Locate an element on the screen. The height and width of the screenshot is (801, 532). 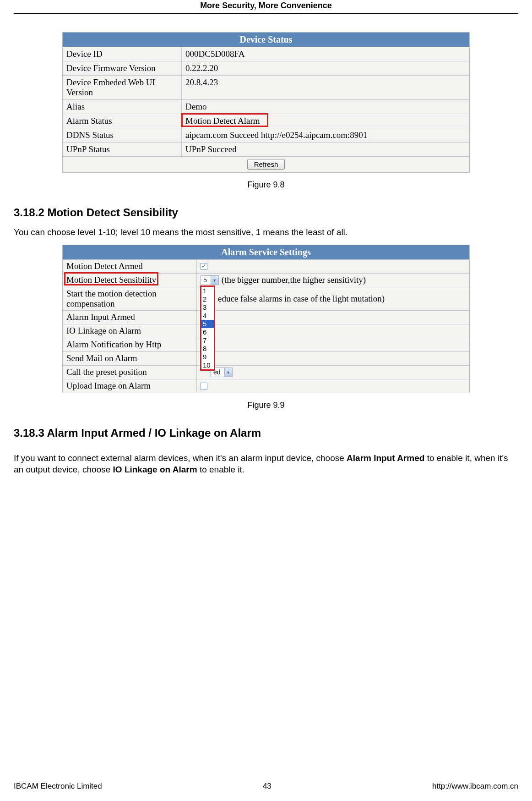
section-heading: 3.18.3 Alarm Input Armed / IO Linkage on… is located at coordinates (266, 433).